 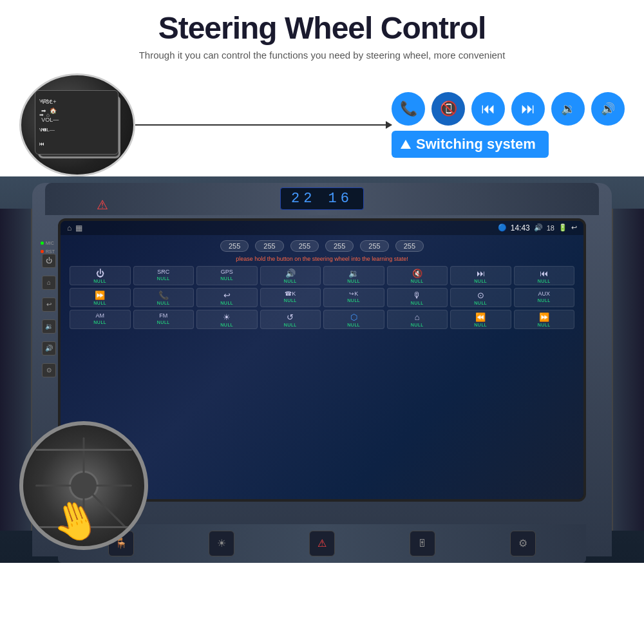 I want to click on power-side-btn: ⏻, so click(x=49, y=261).